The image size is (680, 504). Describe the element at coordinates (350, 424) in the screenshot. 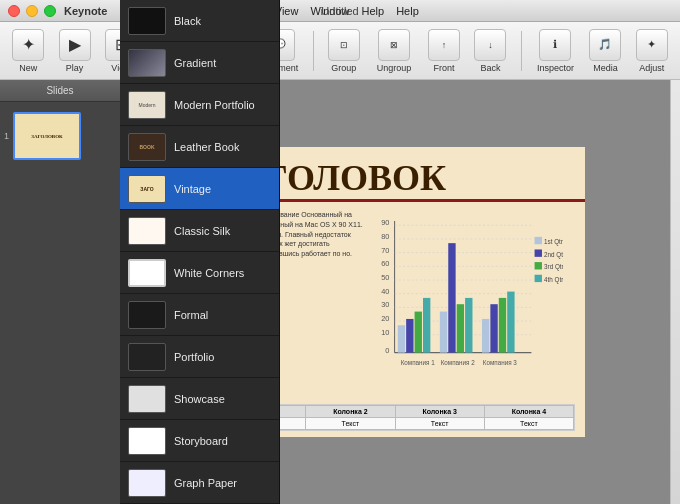

I see `cell-1-2: Текст` at that location.